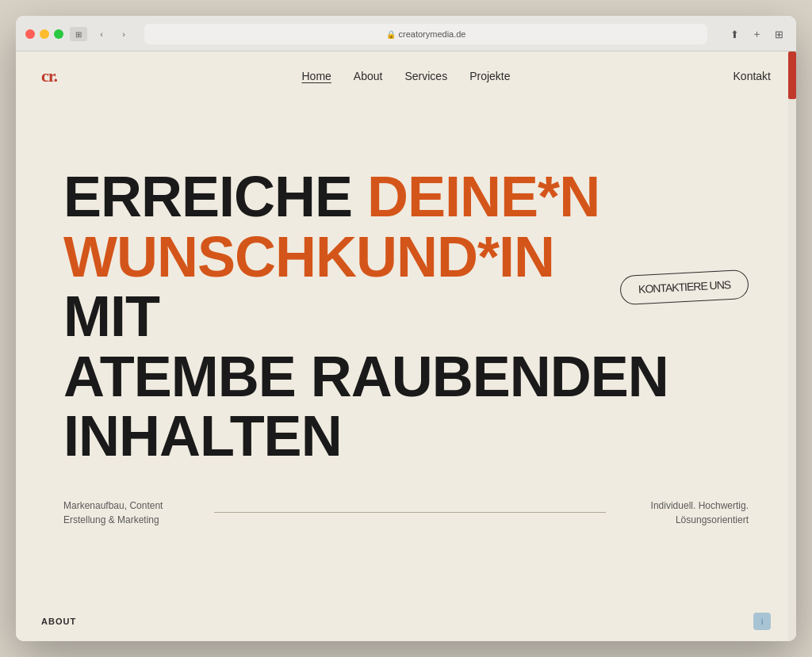 This screenshot has width=812, height=657. I want to click on grid-button: ⊞, so click(779, 34).